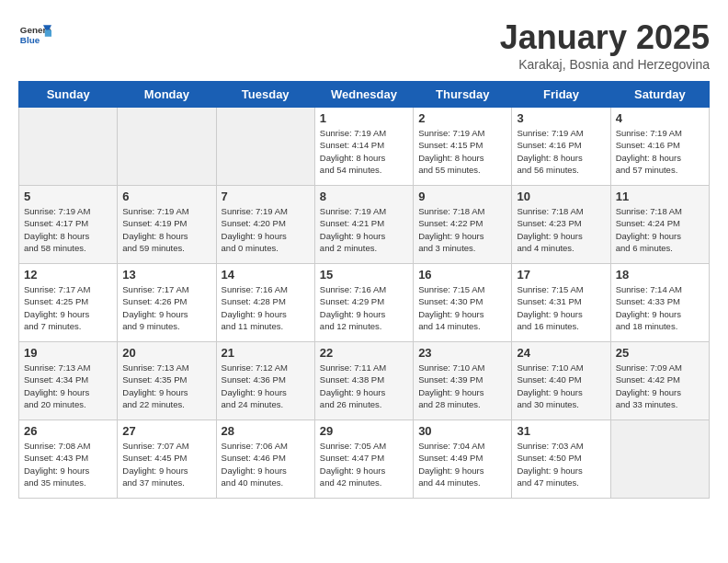 Image resolution: width=728 pixels, height=563 pixels. I want to click on day-number: 19, so click(68, 353).